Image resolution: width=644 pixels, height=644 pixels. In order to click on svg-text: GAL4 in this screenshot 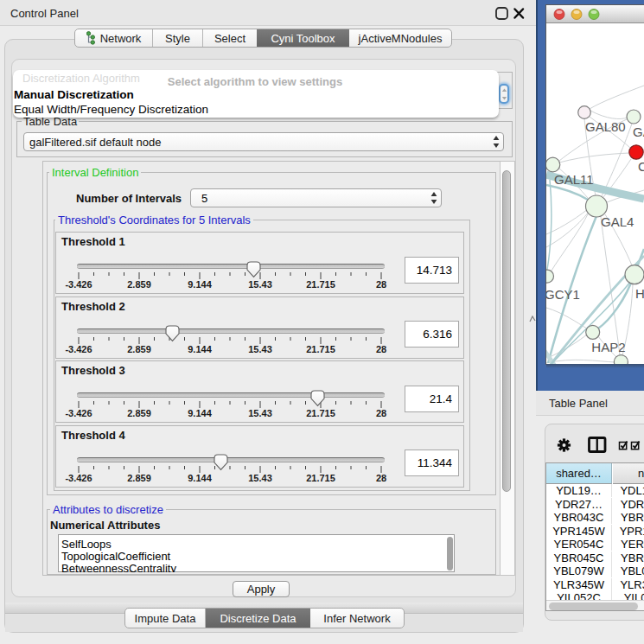, I will do `click(617, 221)`.